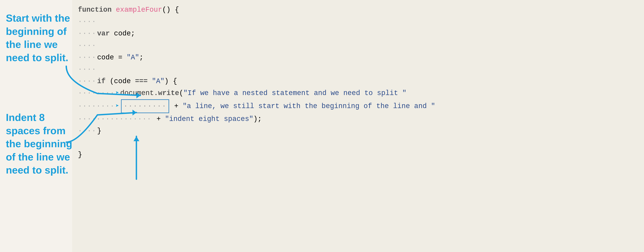 This screenshot has height=252, width=644. I want to click on string-a2: "A", so click(158, 81).